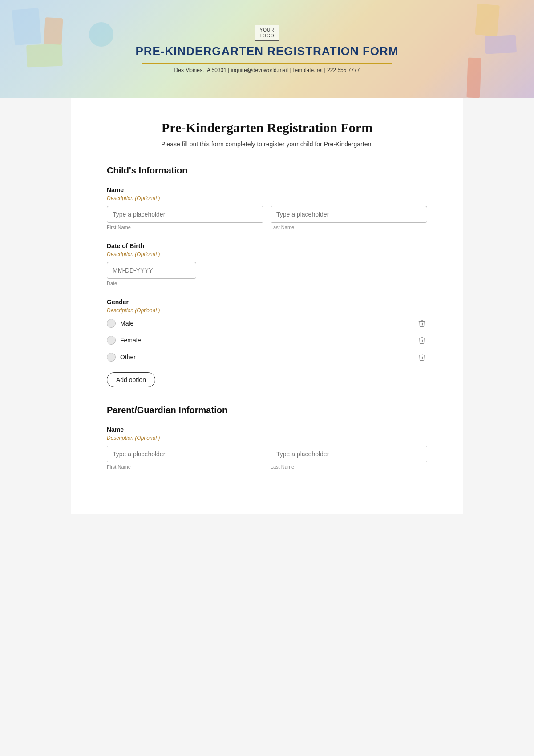 This screenshot has height=756, width=534. I want to click on radio-circle-male, so click(111, 323).